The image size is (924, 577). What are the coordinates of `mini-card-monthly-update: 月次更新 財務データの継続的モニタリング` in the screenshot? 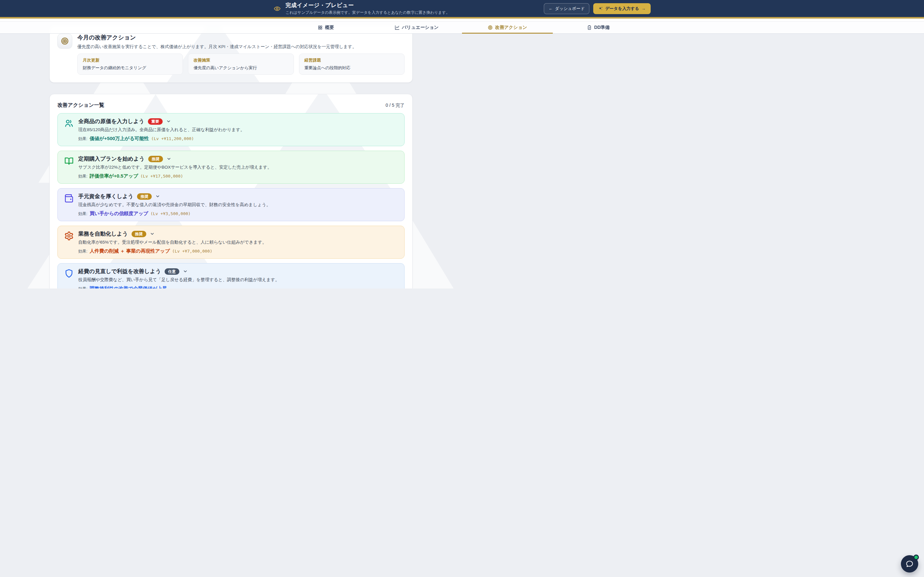 It's located at (130, 64).